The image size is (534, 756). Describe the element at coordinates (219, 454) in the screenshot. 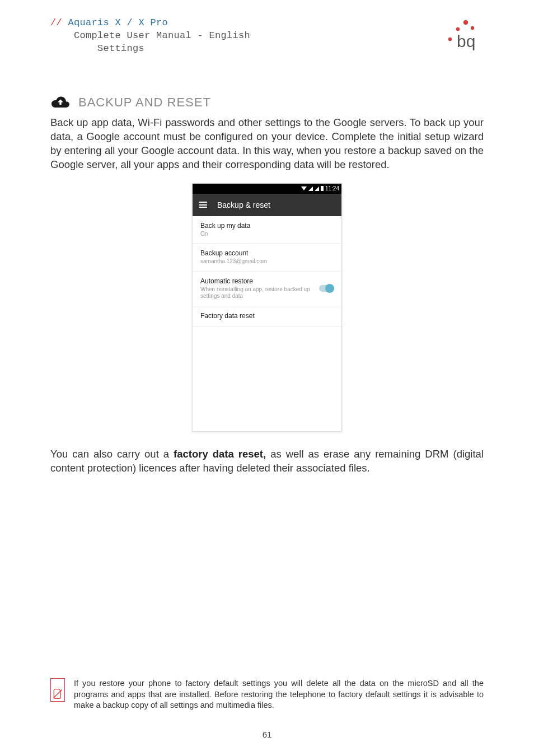

I see `text-bold: factory data reset,` at that location.